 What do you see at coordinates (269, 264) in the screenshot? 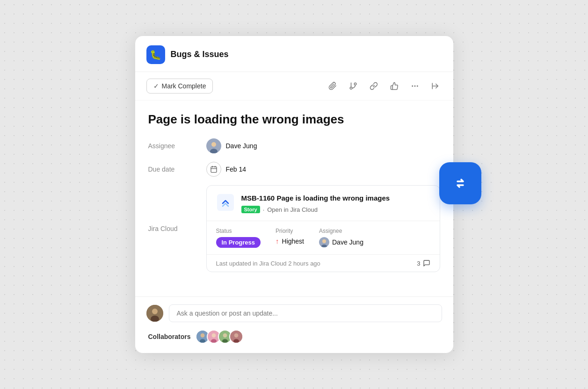
I see `last-updated-text: Last updated in Jira Cloud 2 hours ago` at bounding box center [269, 264].